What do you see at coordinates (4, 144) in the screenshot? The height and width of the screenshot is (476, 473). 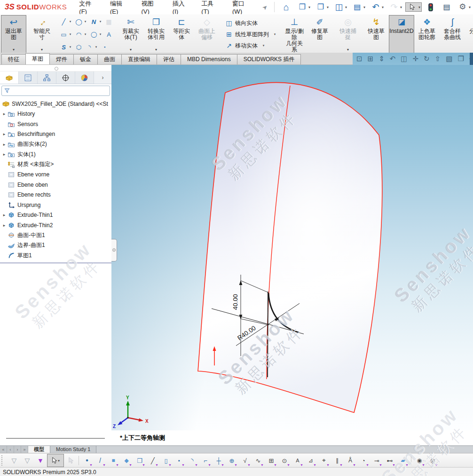 I see `expand-arrow-icon: ▸` at bounding box center [4, 144].